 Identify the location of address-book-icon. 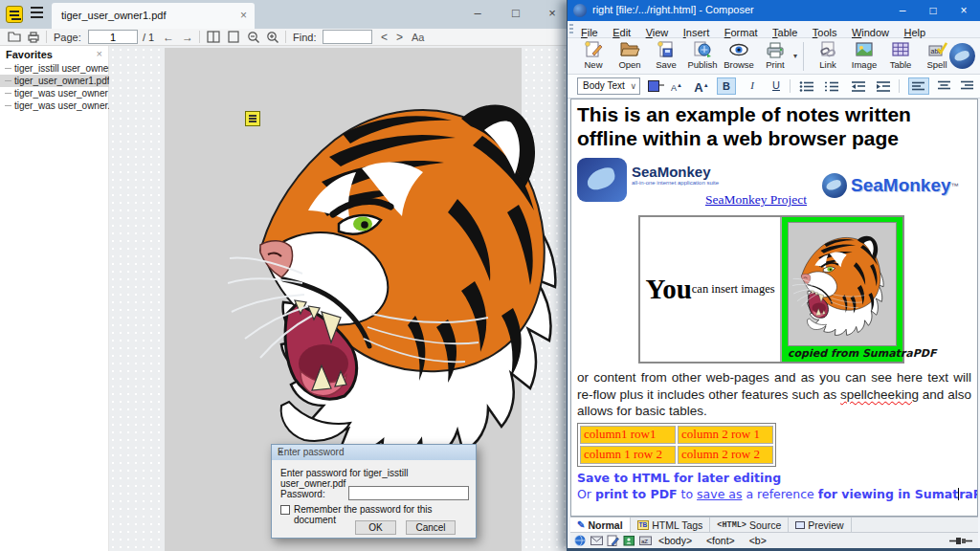
(630, 540).